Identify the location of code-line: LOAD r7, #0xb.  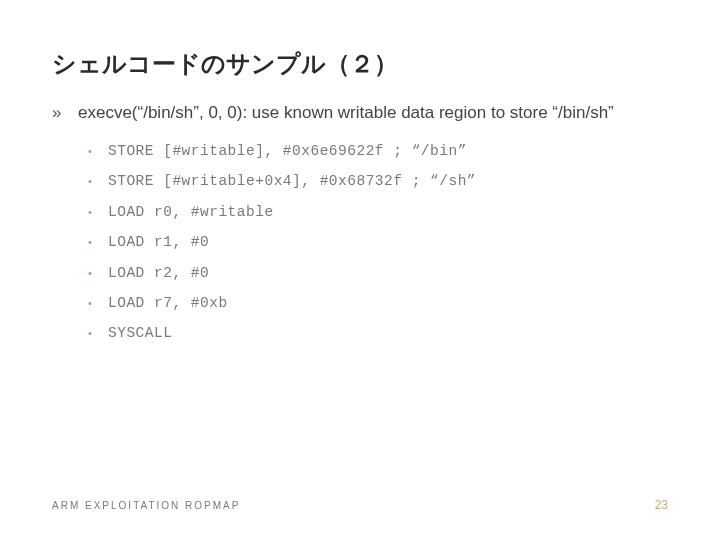
(168, 303).